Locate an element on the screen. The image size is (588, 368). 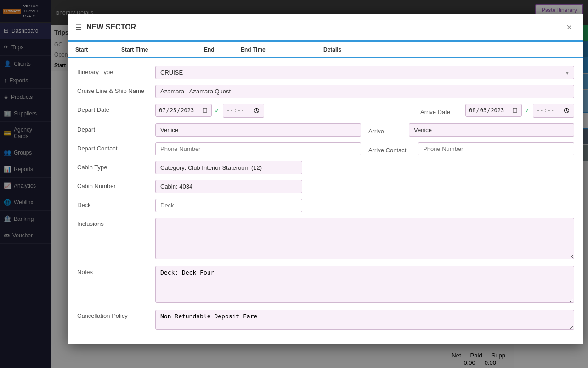
cancellation-policy-textarea: Non Refundable Deposit Fare is located at coordinates (365, 320).